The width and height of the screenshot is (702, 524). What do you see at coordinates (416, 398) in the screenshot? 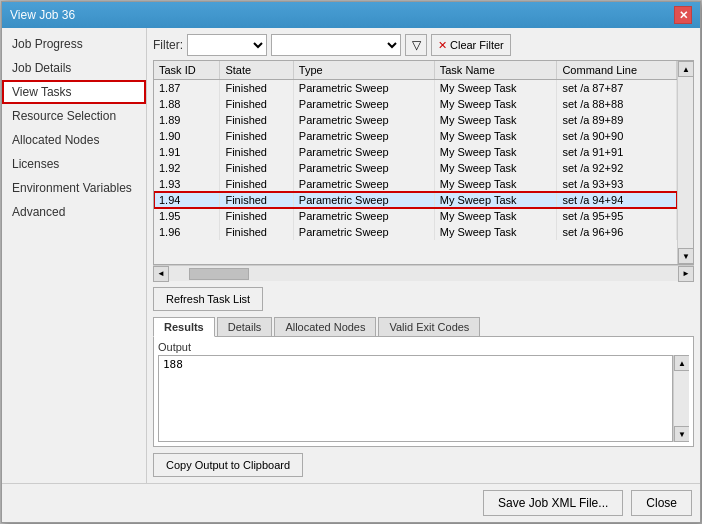
I see `output-textarea` at bounding box center [416, 398].